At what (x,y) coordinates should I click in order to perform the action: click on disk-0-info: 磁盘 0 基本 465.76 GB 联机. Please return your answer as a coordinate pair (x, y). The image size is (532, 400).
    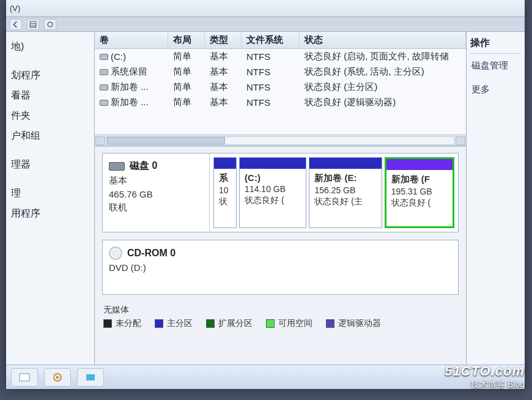
    Looking at the image, I should click on (157, 193).